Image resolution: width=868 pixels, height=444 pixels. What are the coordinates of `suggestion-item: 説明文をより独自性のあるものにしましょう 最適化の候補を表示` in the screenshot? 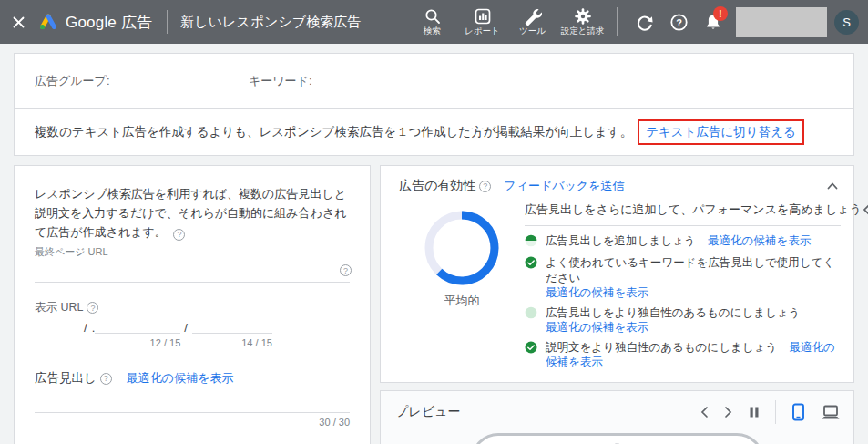 It's located at (683, 356).